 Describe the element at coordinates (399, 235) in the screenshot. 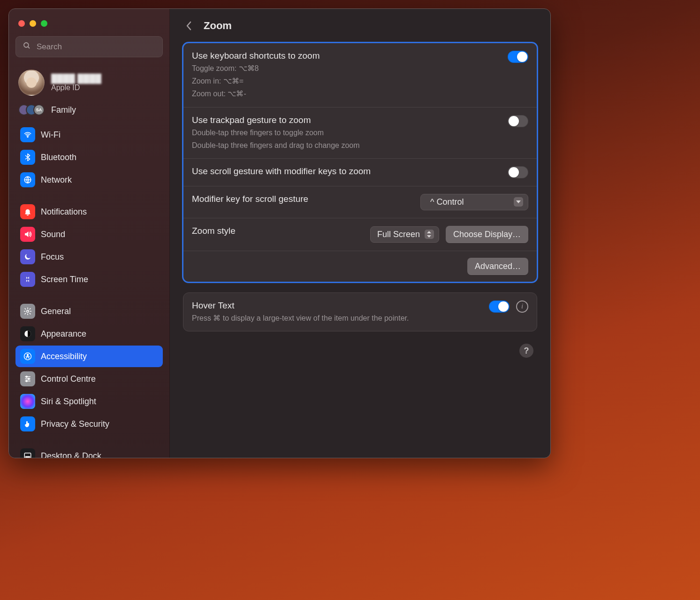

I see `zoom-style-value: Full Screen` at that location.